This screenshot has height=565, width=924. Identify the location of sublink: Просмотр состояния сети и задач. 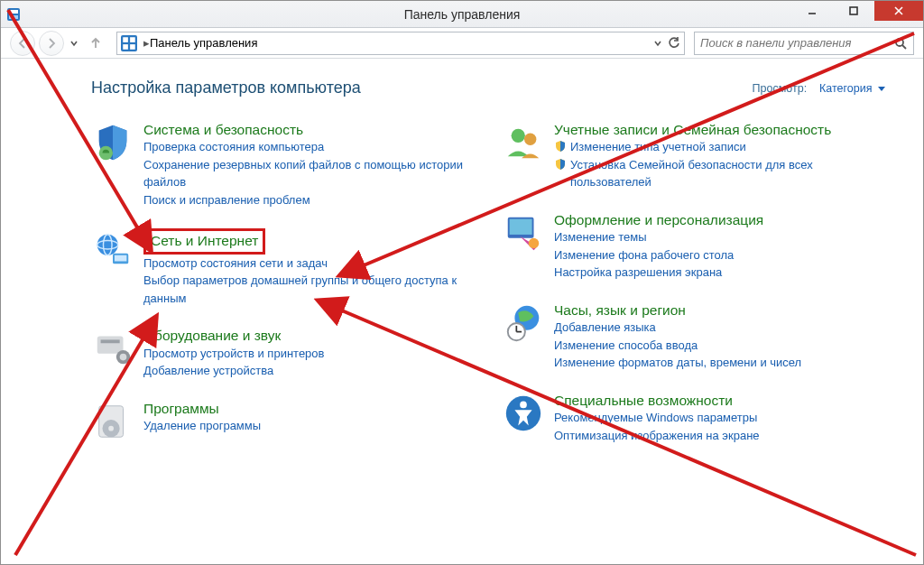
(314, 264).